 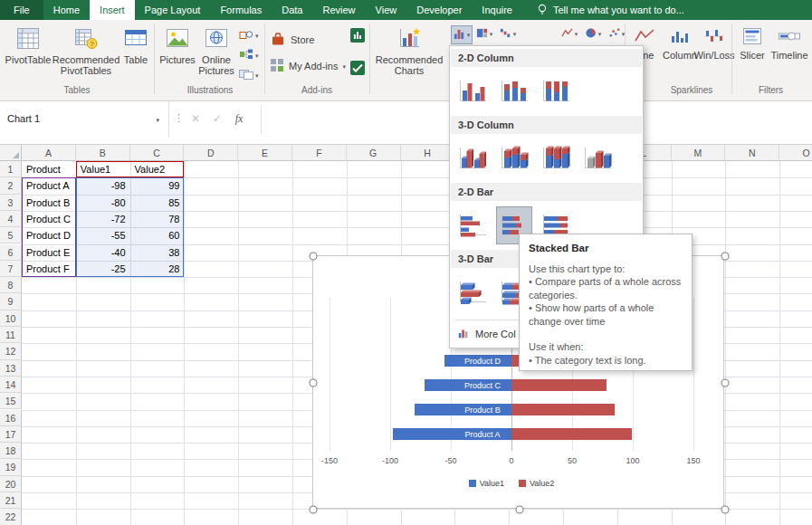 I want to click on tab-home: Home, so click(x=67, y=10).